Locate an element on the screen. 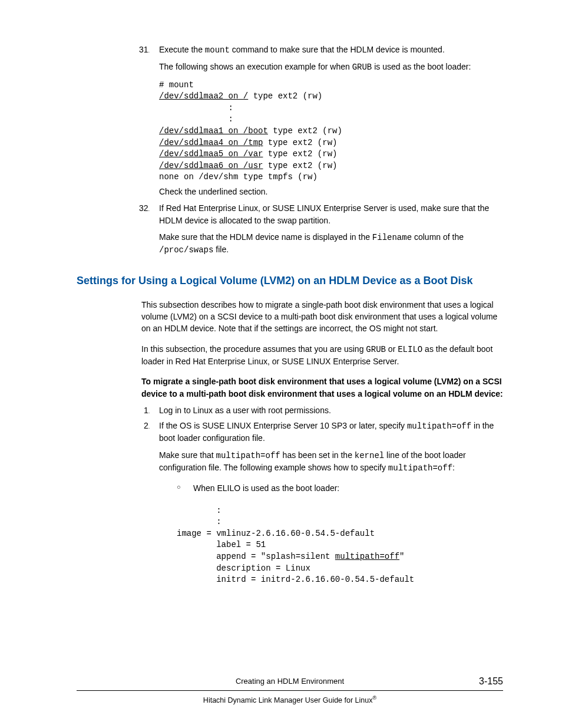 This screenshot has width=562, height=728. step-2-p2: Make sure that multipath=off has been se… is located at coordinates (331, 462).